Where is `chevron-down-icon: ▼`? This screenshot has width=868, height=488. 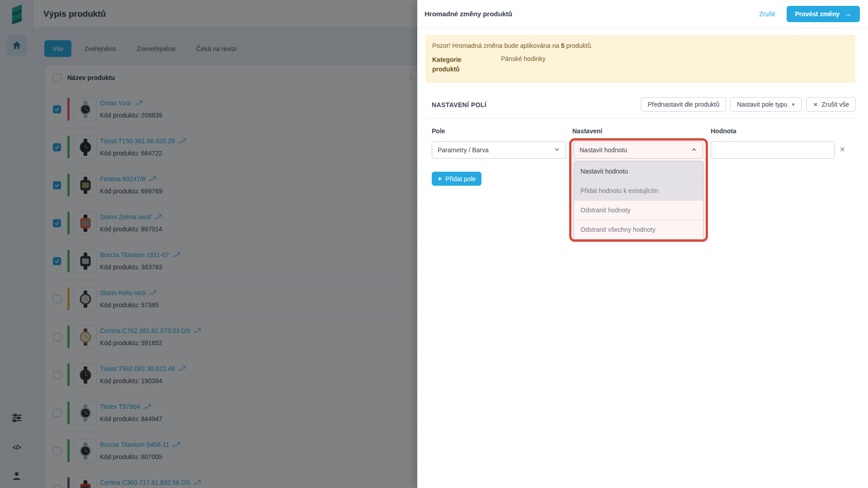
chevron-down-icon: ▼ is located at coordinates (793, 105).